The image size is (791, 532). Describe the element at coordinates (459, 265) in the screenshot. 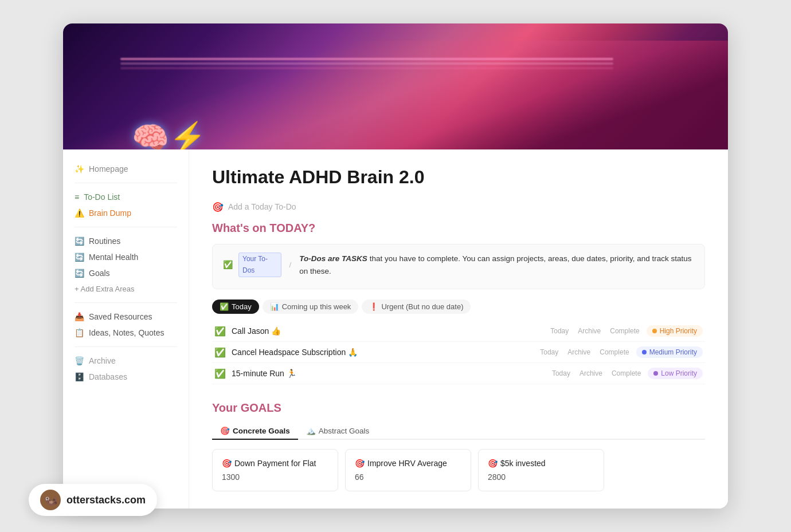

I see `info-block-header: ✅ Your To-Dos / To-Dos are TASKS that yo…` at that location.